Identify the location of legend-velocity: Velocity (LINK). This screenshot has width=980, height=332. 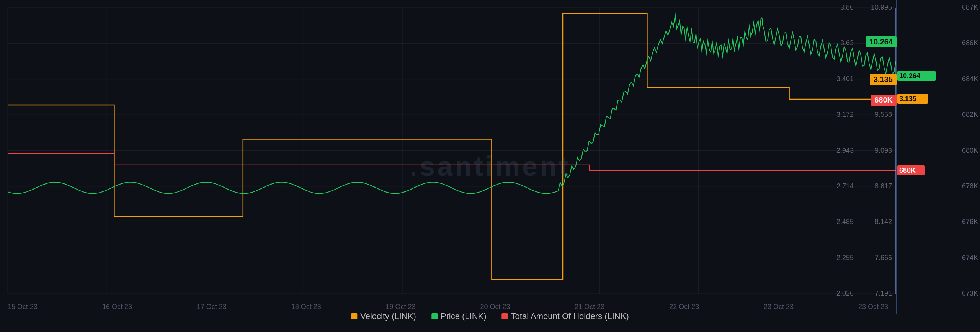
(384, 316).